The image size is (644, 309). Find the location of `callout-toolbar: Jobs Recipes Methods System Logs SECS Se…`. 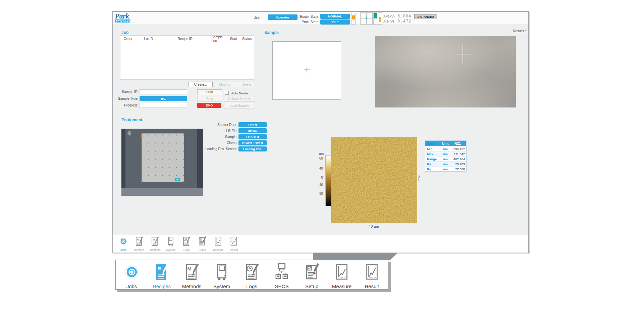

callout-toolbar: Jobs Recipes Methods System Logs SECS Se… is located at coordinates (252, 275).